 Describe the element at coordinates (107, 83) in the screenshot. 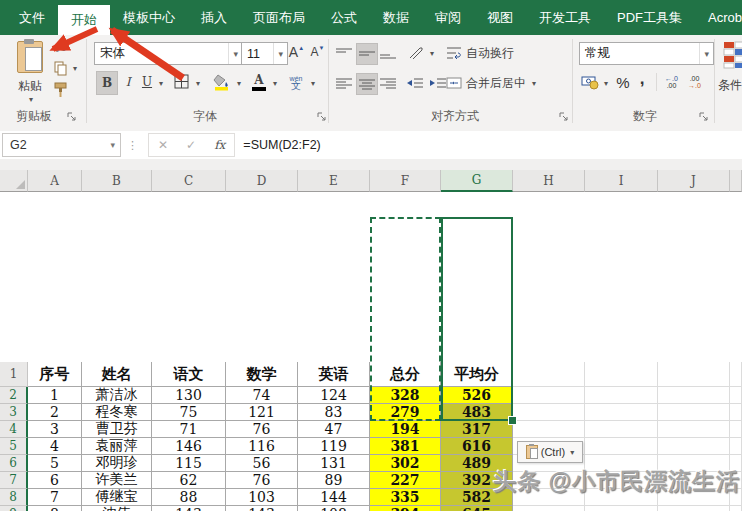

I see `bold-button: B` at that location.